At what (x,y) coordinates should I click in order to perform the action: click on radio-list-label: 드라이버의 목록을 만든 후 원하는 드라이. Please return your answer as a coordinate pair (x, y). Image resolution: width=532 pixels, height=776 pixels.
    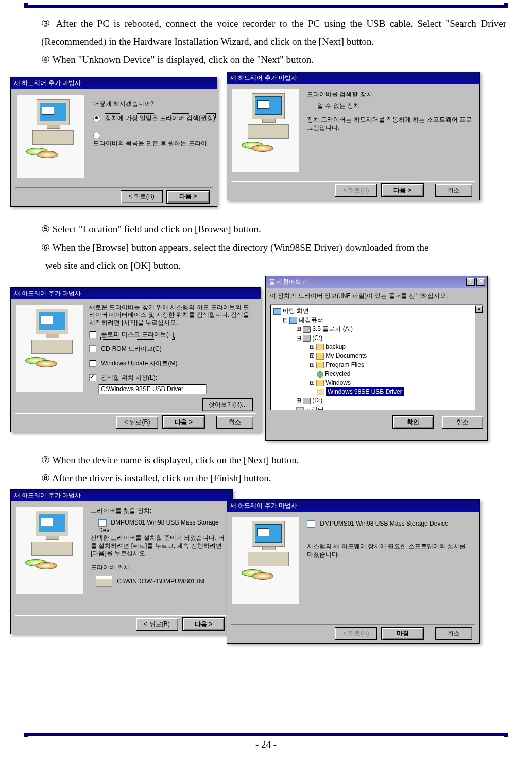
    Looking at the image, I should click on (150, 143).